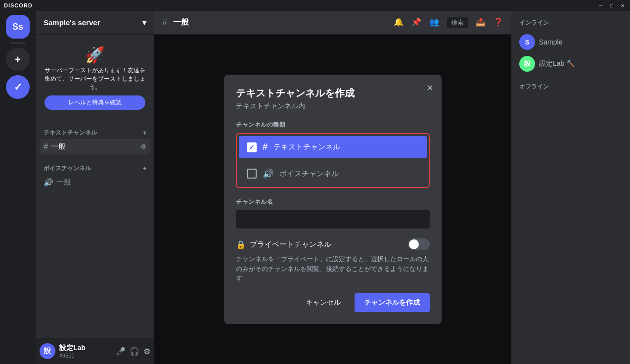  What do you see at coordinates (18, 43) in the screenshot?
I see `server-divider` at bounding box center [18, 43].